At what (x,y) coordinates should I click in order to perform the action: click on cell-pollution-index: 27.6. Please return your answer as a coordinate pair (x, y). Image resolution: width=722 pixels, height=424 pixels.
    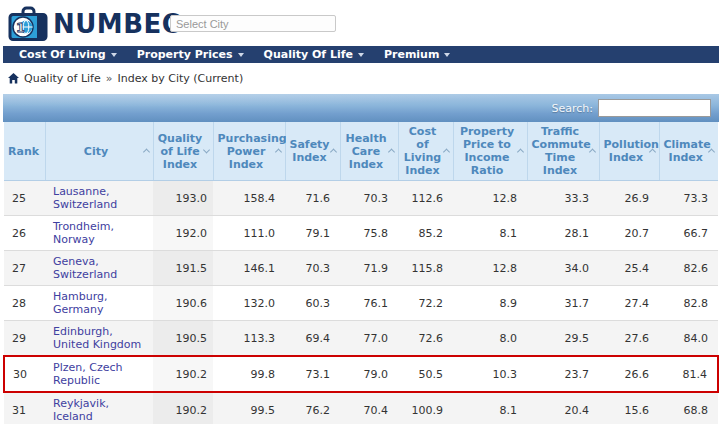
    Looking at the image, I should click on (629, 339).